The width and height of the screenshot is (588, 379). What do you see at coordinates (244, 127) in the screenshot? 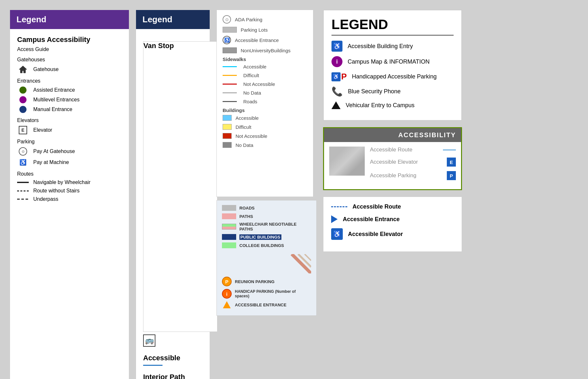
I see `b-difficult-label: Difficult` at bounding box center [244, 127].